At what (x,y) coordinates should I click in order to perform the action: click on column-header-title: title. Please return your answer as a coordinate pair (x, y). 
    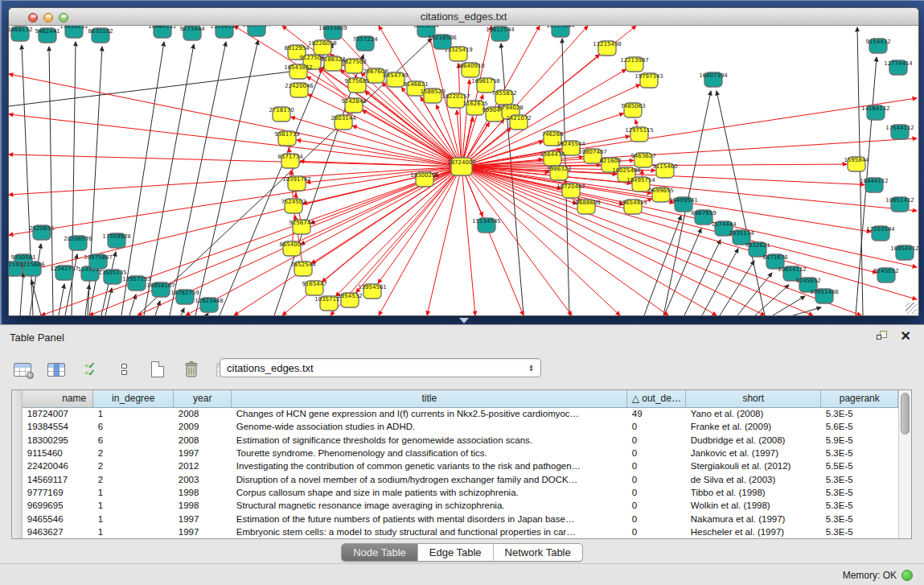
    Looking at the image, I should click on (429, 399).